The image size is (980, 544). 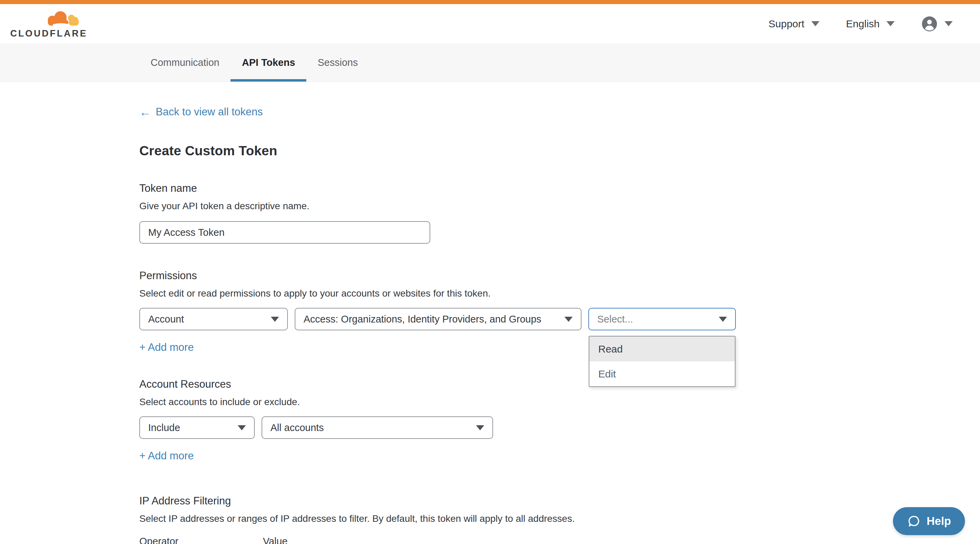 I want to click on account-resources-add-more-link: + Add more, so click(x=167, y=456).